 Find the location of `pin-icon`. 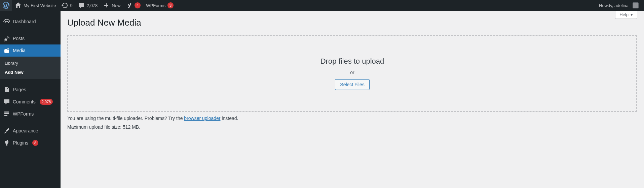

pin-icon is located at coordinates (7, 38).